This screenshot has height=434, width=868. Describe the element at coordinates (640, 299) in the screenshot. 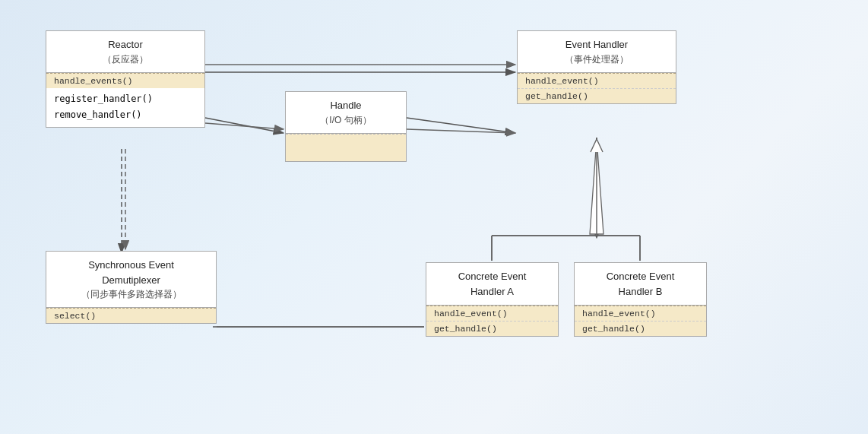

I see `concrete-b-box: Concrete EventHandler B handle_event() g…` at that location.